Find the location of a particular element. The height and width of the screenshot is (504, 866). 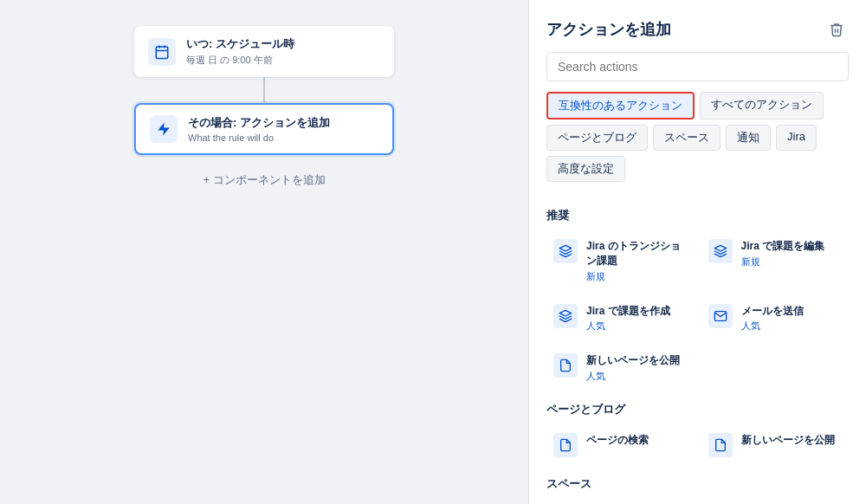

action-node-text: その場合: アクションを追加 What the rule will do is located at coordinates (259, 129).